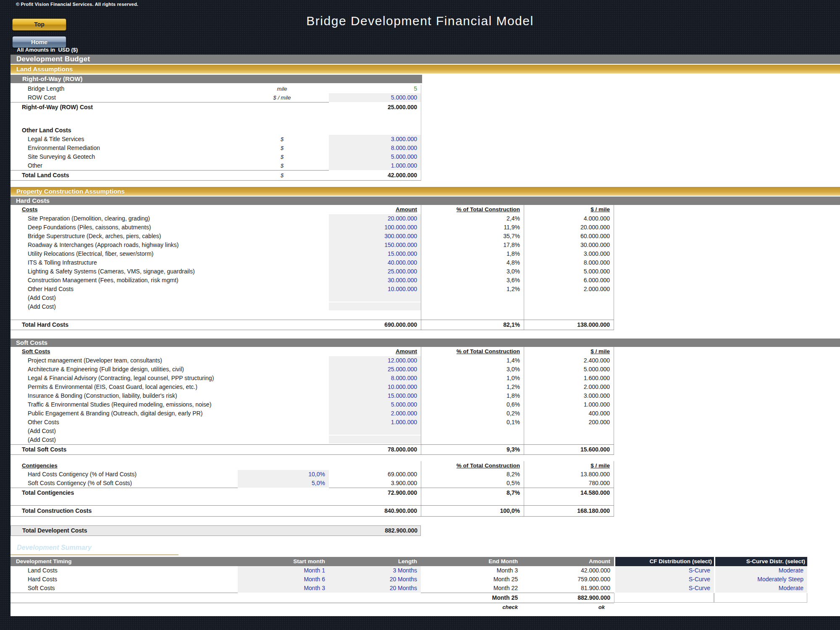 This screenshot has width=840, height=630. I want to click on amount-input-cell: 40.000.000, so click(375, 263).